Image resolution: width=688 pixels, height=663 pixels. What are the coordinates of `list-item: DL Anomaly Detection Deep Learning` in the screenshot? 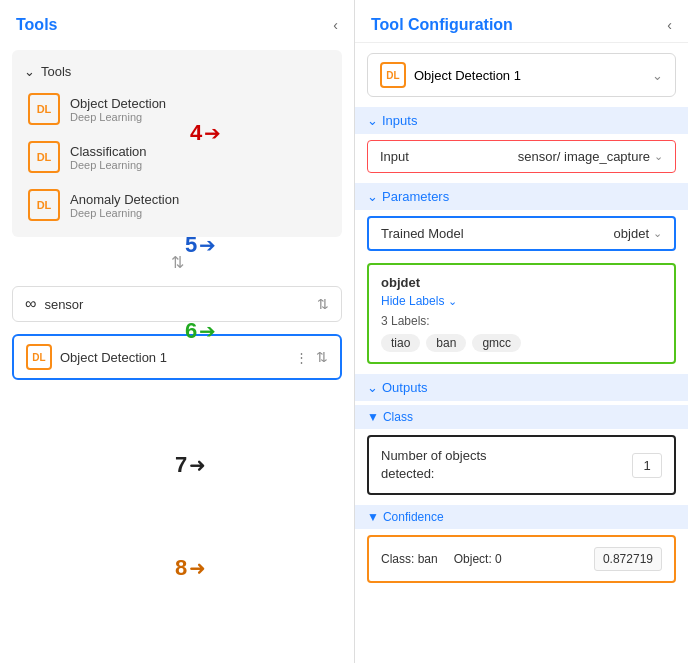 It's located at (177, 205).